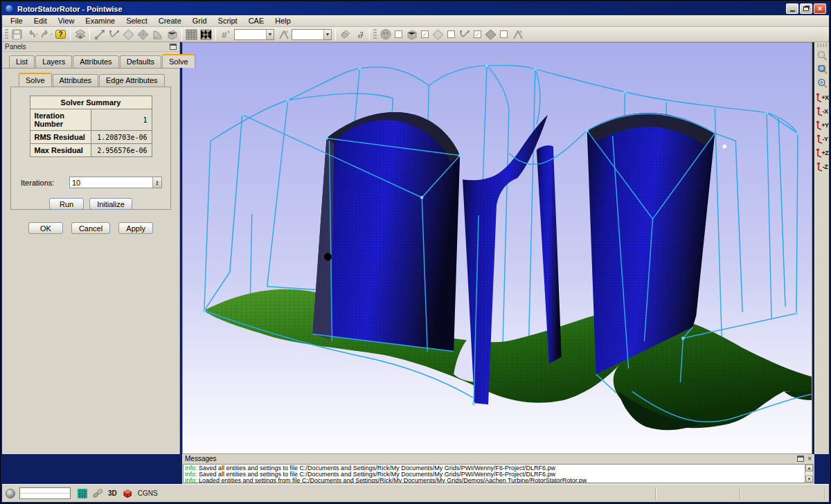  I want to click on initialize-button: Initialize, so click(111, 204).